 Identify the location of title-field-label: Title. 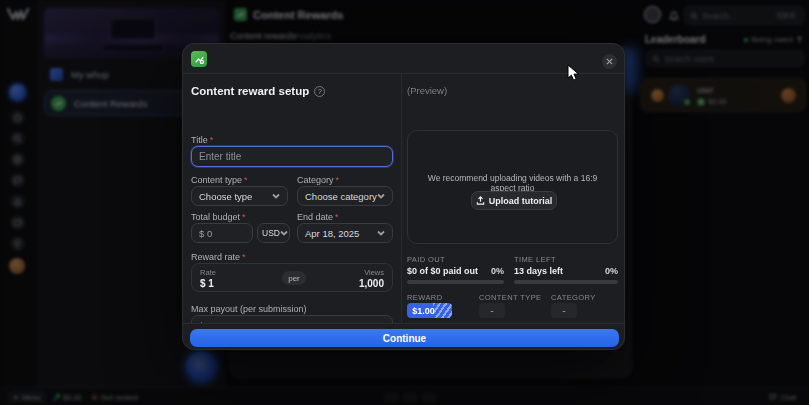
(202, 140).